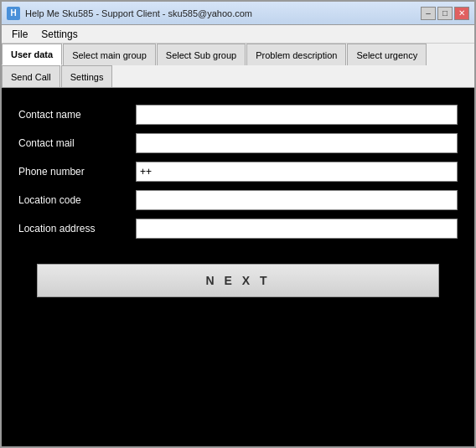 This screenshot has height=448, width=476. I want to click on tab-user-data: User data, so click(32, 54).